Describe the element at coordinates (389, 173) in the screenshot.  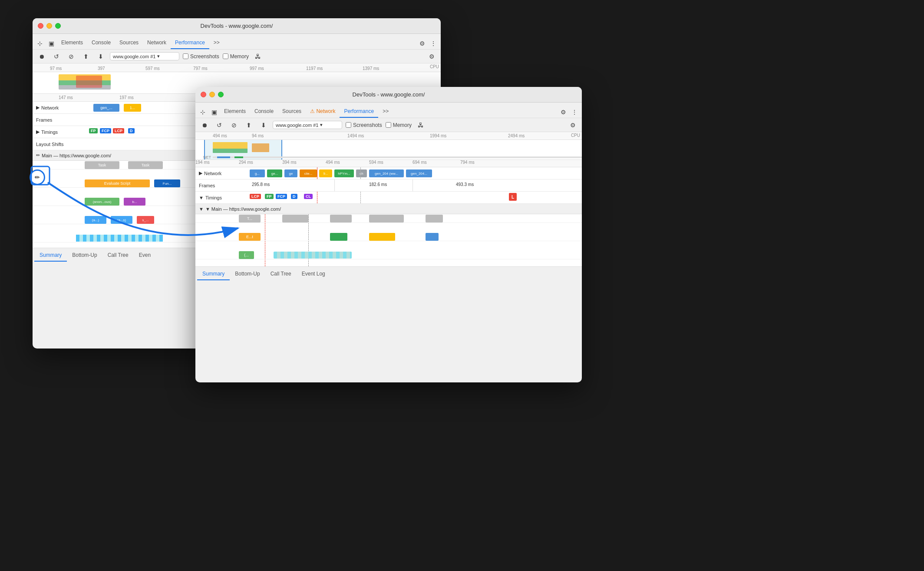
I see `track-network-front: ▶ Network g... ge... ge clie... 9... hPY…` at that location.